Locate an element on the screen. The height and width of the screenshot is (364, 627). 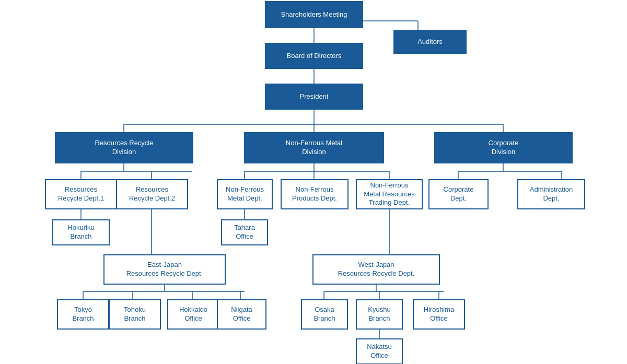
hokuriku-branch-box: HokurikuBranch is located at coordinates (81, 232).